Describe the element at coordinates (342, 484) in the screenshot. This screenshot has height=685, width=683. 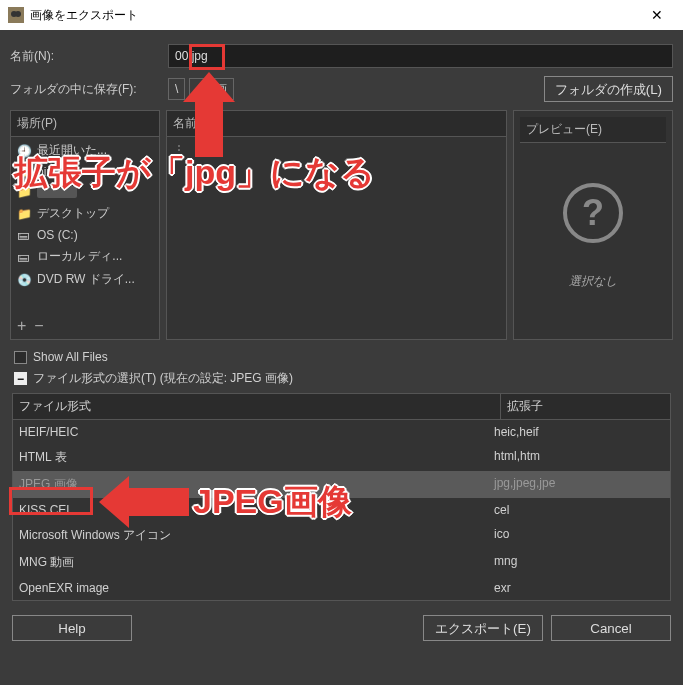
I see `format-row: JPEG 画像jpg,jpeg,jpe` at that location.